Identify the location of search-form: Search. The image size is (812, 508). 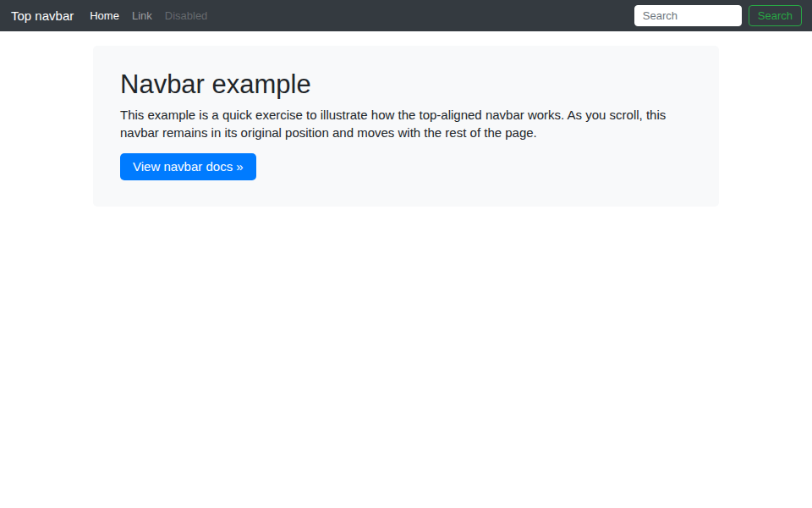
(718, 15).